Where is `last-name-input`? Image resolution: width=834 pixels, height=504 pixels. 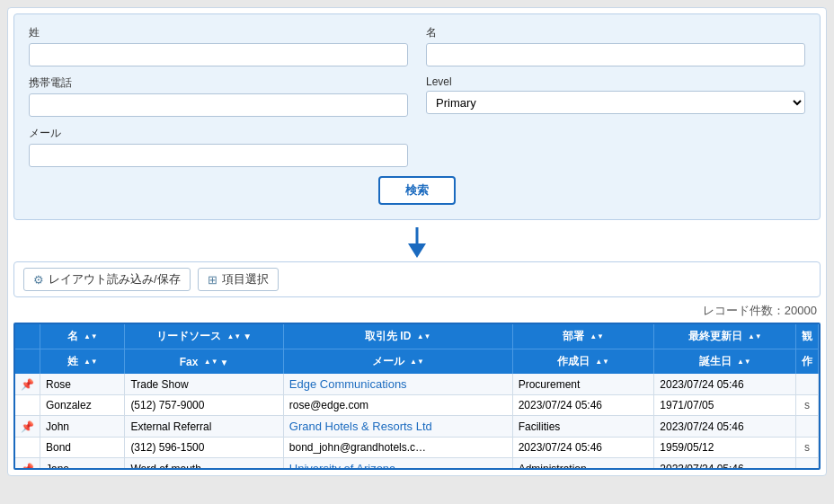
last-name-input is located at coordinates (218, 55).